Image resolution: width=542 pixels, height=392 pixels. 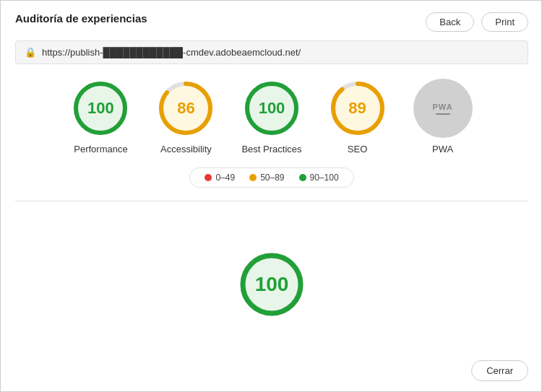 I want to click on score-label-pwa: PWA, so click(x=442, y=149).